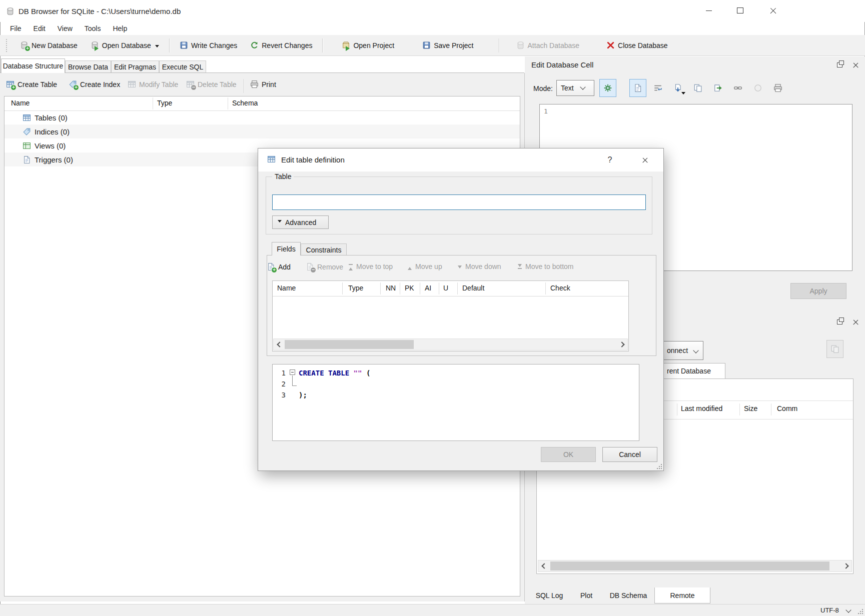  What do you see at coordinates (446, 288) in the screenshot?
I see `field-column-u: U` at bounding box center [446, 288].